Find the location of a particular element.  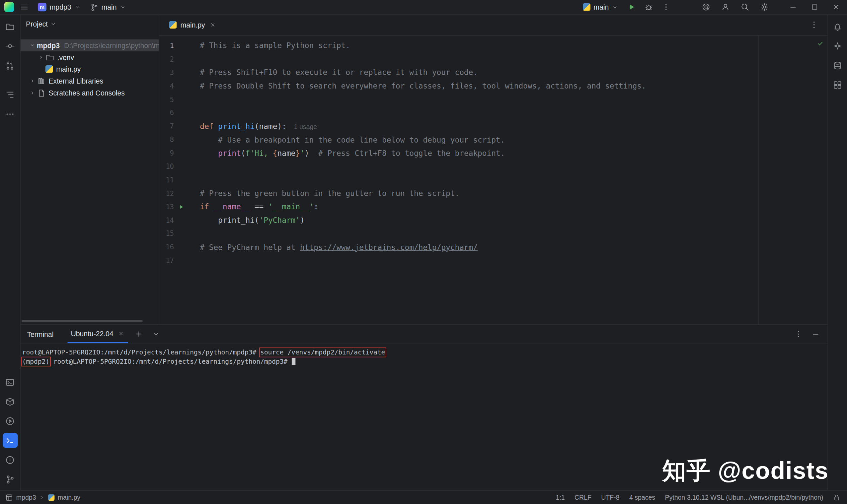

version-control-icon is located at coordinates (10, 479).